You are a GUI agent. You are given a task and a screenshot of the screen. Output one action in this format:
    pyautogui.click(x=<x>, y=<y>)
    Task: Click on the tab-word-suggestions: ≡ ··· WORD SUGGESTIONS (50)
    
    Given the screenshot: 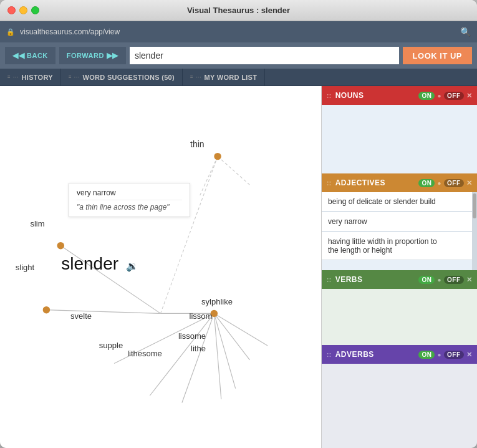 What is the action you would take?
    pyautogui.click(x=122, y=77)
    